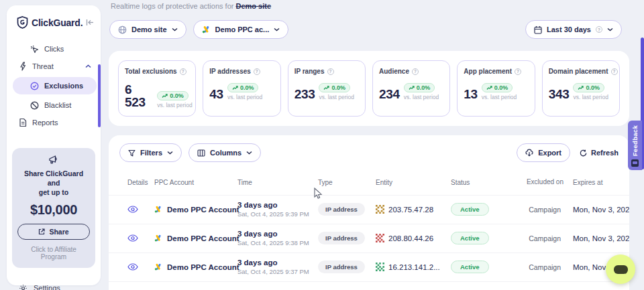 This screenshot has width=644, height=290. I want to click on chat-bubble-icon, so click(621, 269).